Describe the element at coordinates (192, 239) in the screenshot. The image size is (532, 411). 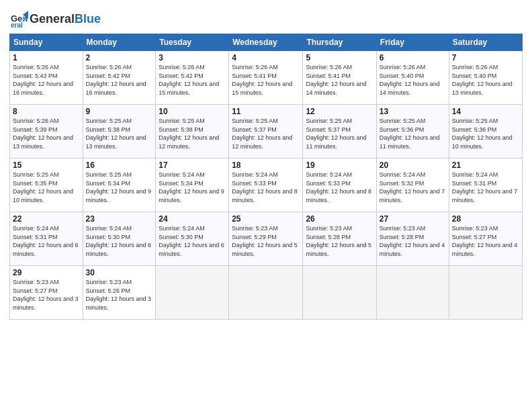
I see `day-cell: 24 Sunrise: 5:24 AM Sunset: 5:30 PM Dayl…` at that location.